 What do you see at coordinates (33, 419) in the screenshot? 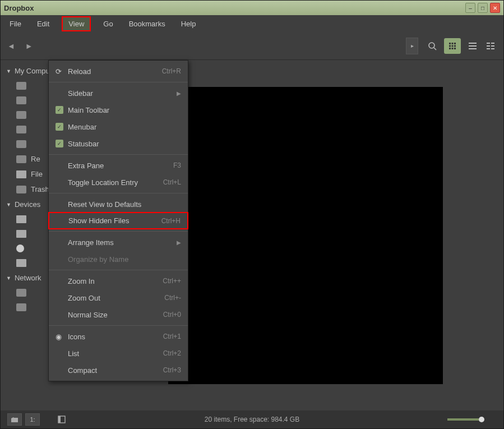
I see `tree-button: 1:` at bounding box center [33, 419].